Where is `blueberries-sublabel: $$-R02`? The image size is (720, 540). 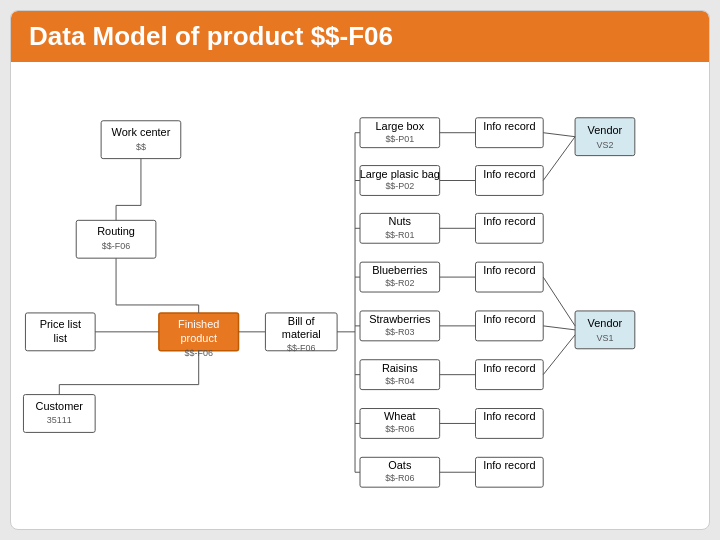
blueberries-sublabel: $$-R02 is located at coordinates (400, 283).